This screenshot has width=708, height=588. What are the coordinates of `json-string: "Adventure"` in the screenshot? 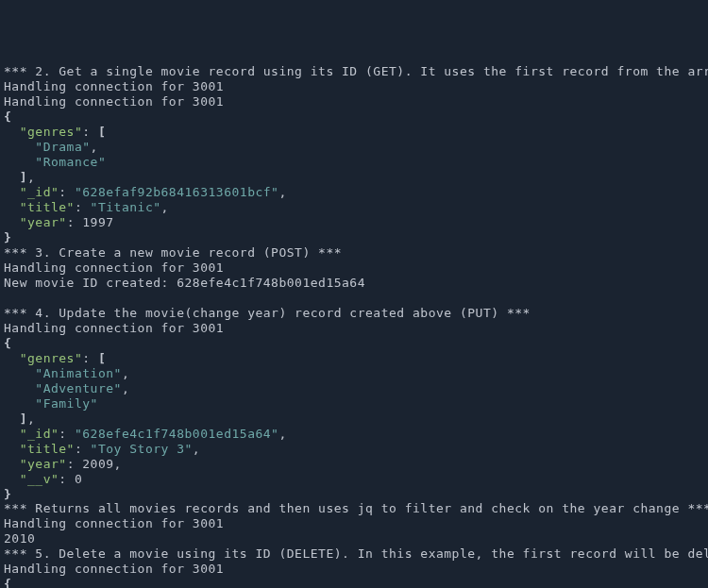 It's located at (78, 389).